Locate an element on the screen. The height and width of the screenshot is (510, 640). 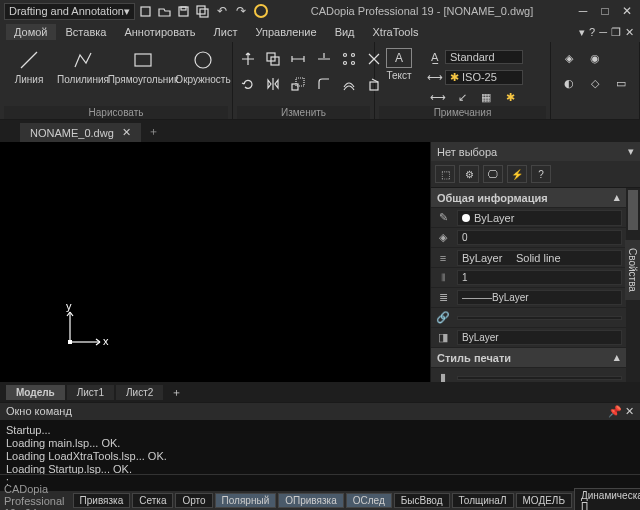
tool-text: AТекст is located at coordinates (399, 64).